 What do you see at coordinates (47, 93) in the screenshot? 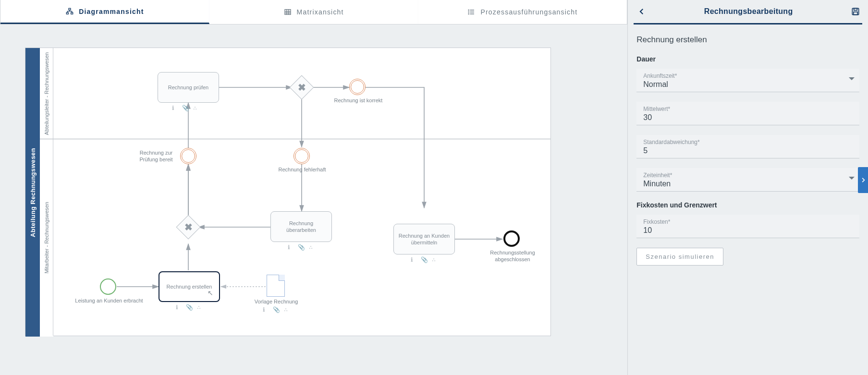
I see `lane-header-top: Abteilungsleiter - Rechnungswesen` at bounding box center [47, 93].